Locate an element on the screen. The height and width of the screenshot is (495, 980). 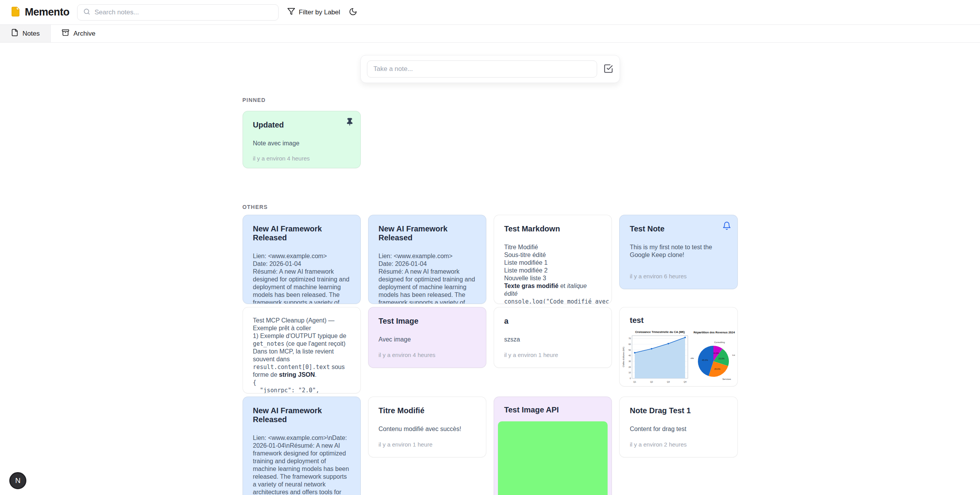
note-body: This is my first note to test the Google… is located at coordinates (678, 251).